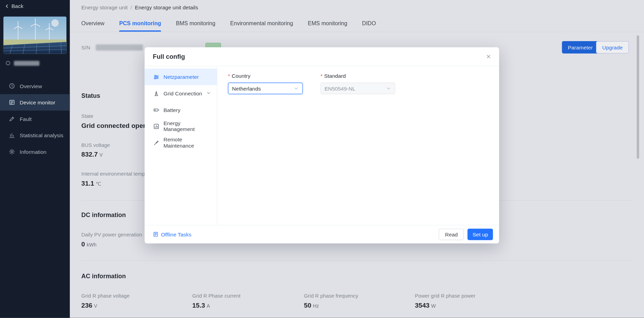 The image size is (644, 318). I want to click on country-field: * Country Netherlands, so click(265, 149).